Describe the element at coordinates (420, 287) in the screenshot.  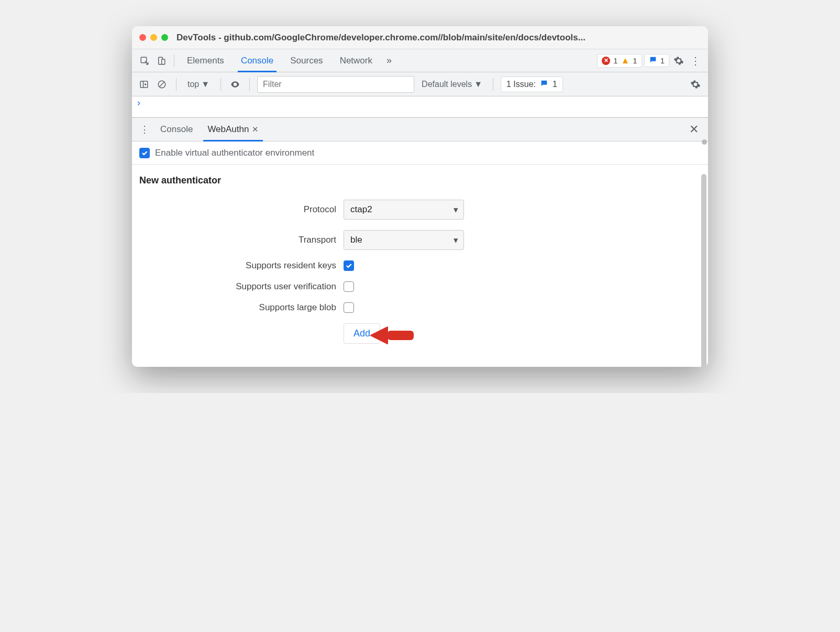
I see `user-verification-row: Supports user verification` at that location.